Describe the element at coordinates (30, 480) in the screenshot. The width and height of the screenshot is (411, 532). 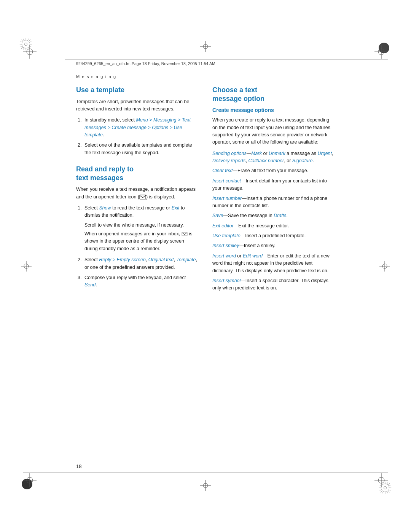
I see `crosshair-bottom-left` at that location.